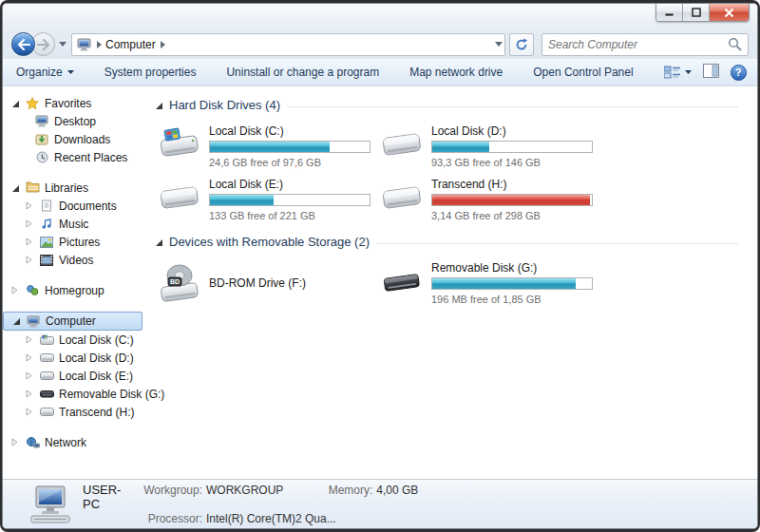 This screenshot has width=760, height=532. Describe the element at coordinates (74, 188) in the screenshot. I see `sidebar-item-libraries: Libraries` at that location.